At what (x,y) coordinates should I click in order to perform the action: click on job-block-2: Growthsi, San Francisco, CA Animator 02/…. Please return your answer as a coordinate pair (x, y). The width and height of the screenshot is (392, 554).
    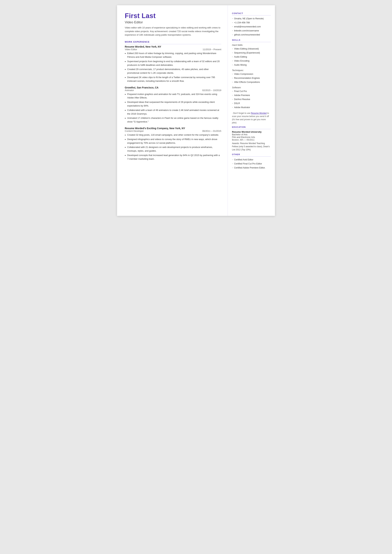
    Looking at the image, I should click on (173, 105).